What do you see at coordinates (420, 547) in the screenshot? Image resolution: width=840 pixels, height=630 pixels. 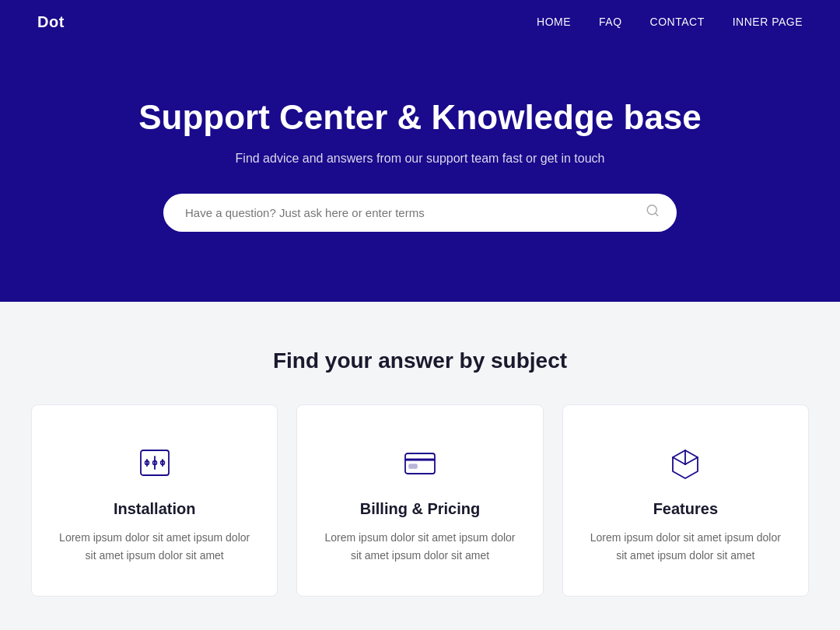 I see `card-billing-desc: Lorem ipsum dolor sit amet ipsum dolor s…` at bounding box center [420, 547].